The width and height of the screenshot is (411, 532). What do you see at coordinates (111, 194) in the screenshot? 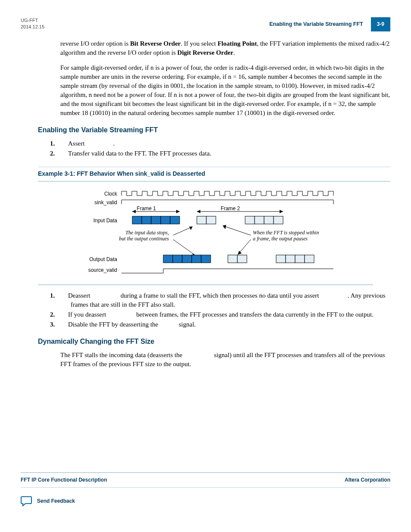
I see `svg-text: Clock` at bounding box center [111, 194].